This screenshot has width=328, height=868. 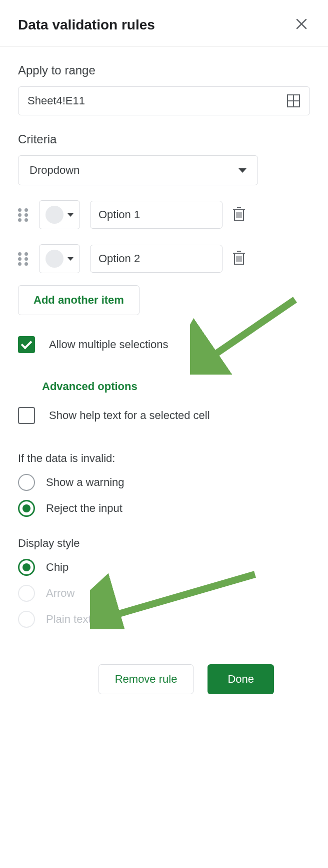 What do you see at coordinates (302, 25) in the screenshot?
I see `close-icon` at bounding box center [302, 25].